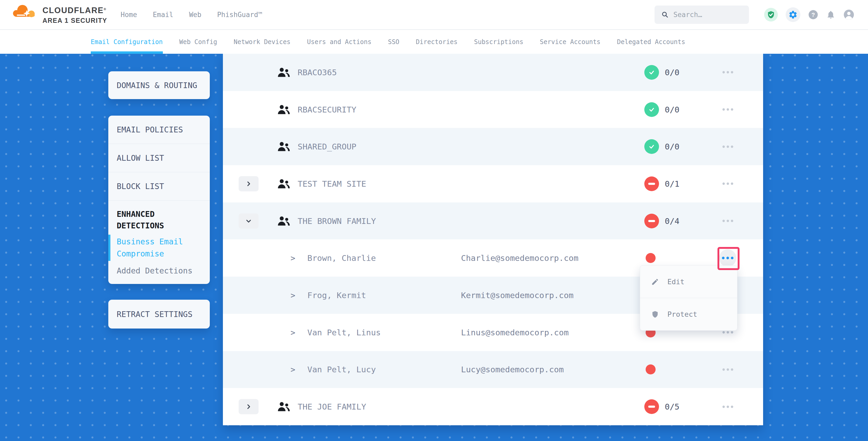  Describe the element at coordinates (75, 21) in the screenshot. I see `brand-subtitle: AREA 1 SECURITY` at that location.